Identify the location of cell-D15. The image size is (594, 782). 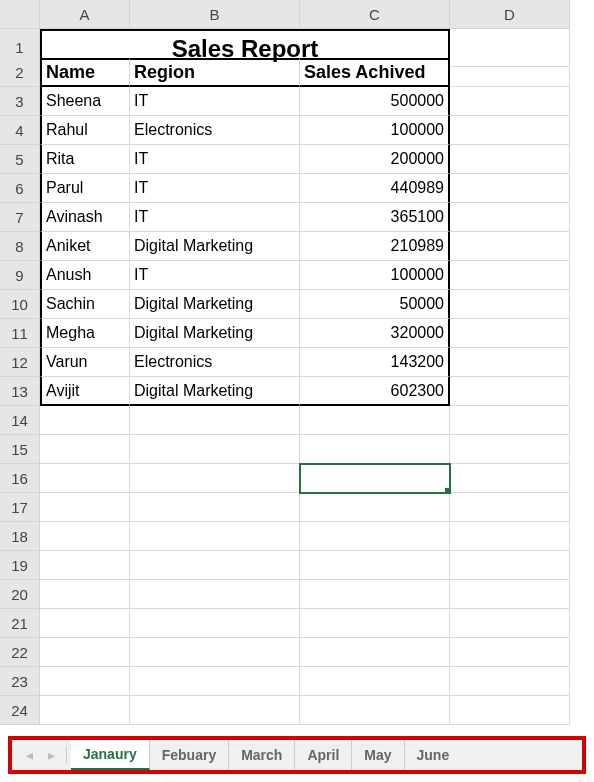
(510, 450).